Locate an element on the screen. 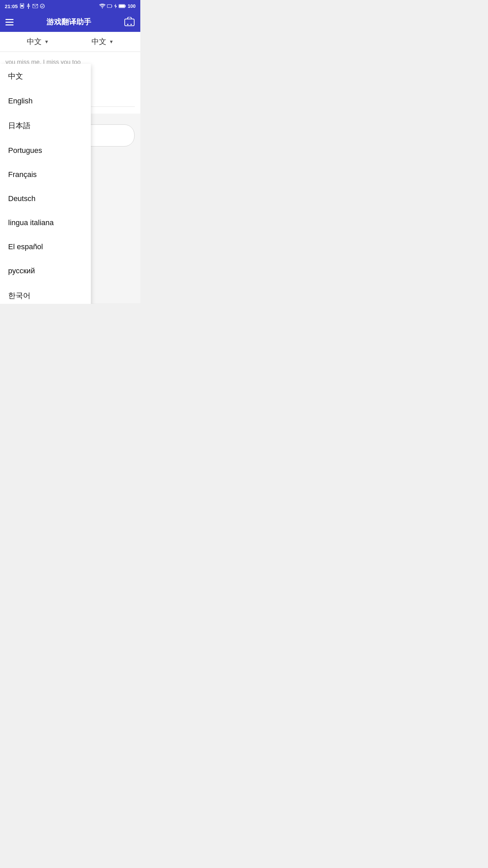 The image size is (488, 868). lang-option-de: Deutsch is located at coordinates (45, 199).